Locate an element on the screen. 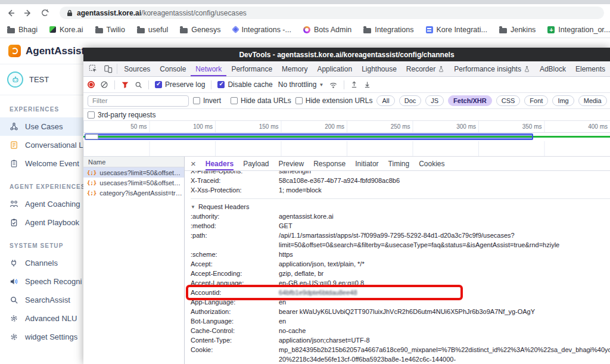 The height and width of the screenshot is (364, 610). record-icon is located at coordinates (91, 85).